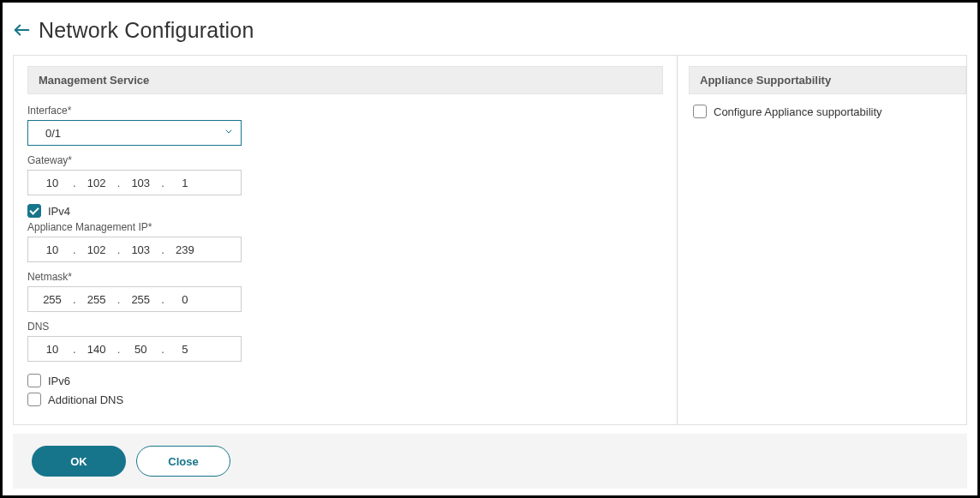 The height and width of the screenshot is (498, 980). I want to click on close-button: Close, so click(183, 461).